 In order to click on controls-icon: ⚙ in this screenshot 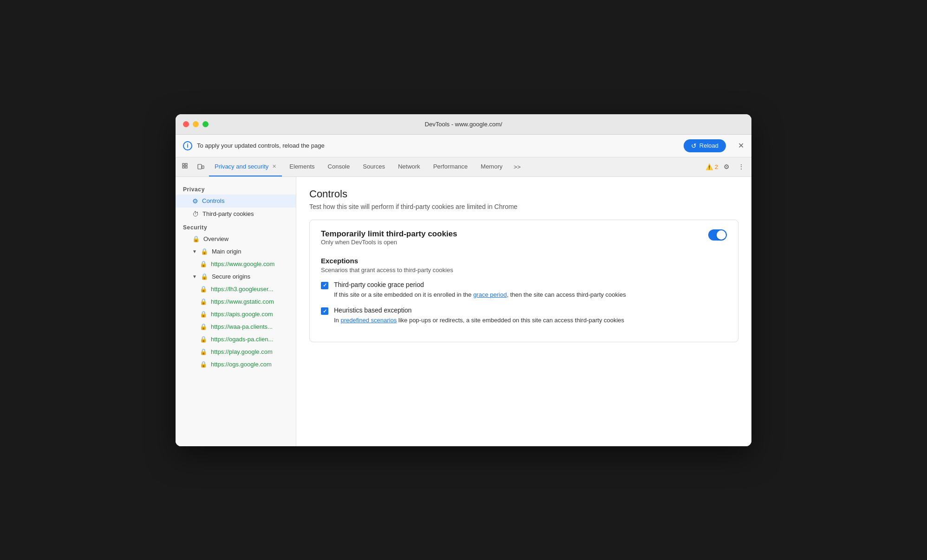, I will do `click(195, 201)`.